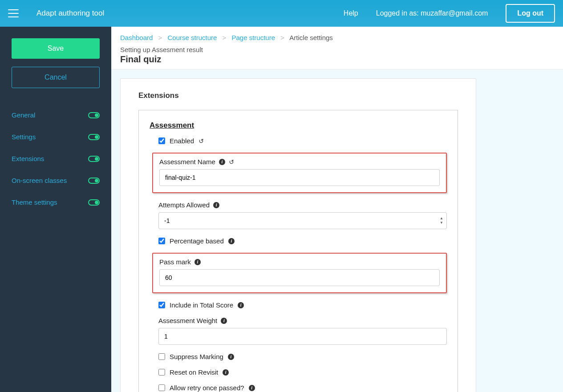 This screenshot has width=563, height=392. What do you see at coordinates (35, 202) in the screenshot?
I see `sidebar-item-label: Theme settings` at bounding box center [35, 202].